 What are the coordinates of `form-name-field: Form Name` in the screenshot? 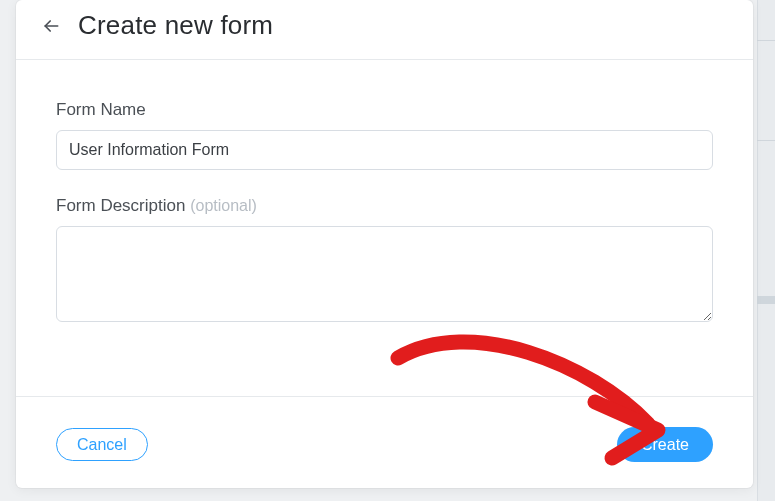 It's located at (384, 135).